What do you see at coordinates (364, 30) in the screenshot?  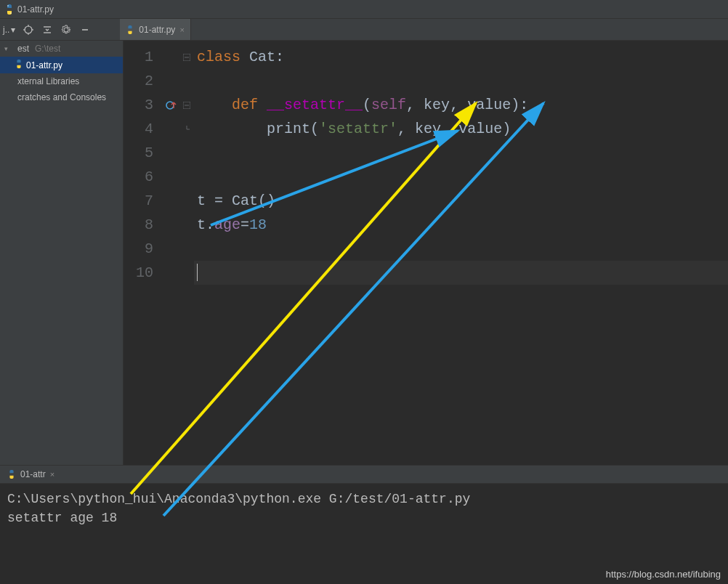 I see `main-toolbar: j.. ▾ 01-attr.py ×` at bounding box center [364, 30].